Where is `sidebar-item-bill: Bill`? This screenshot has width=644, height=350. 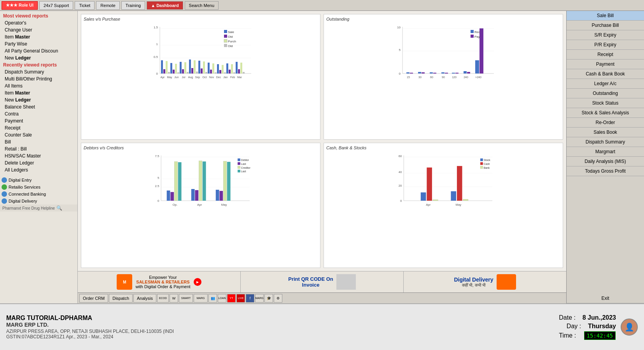
sidebar-item-bill: Bill is located at coordinates (39, 142).